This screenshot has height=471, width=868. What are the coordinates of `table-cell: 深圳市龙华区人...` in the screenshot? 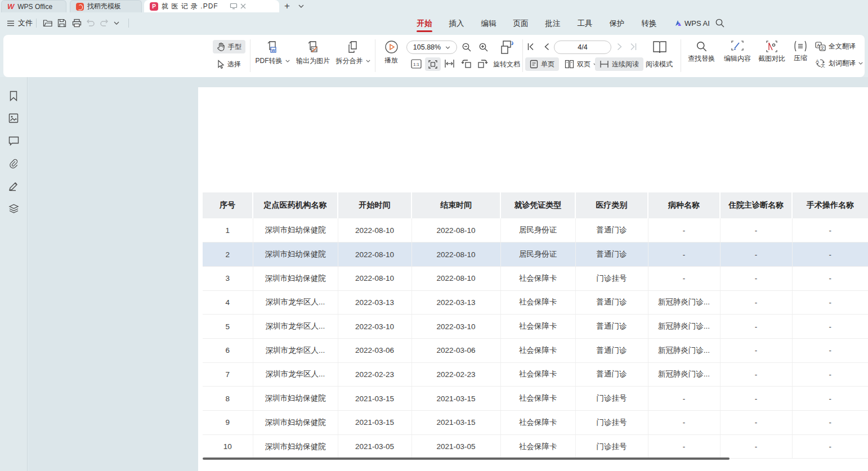 It's located at (295, 375).